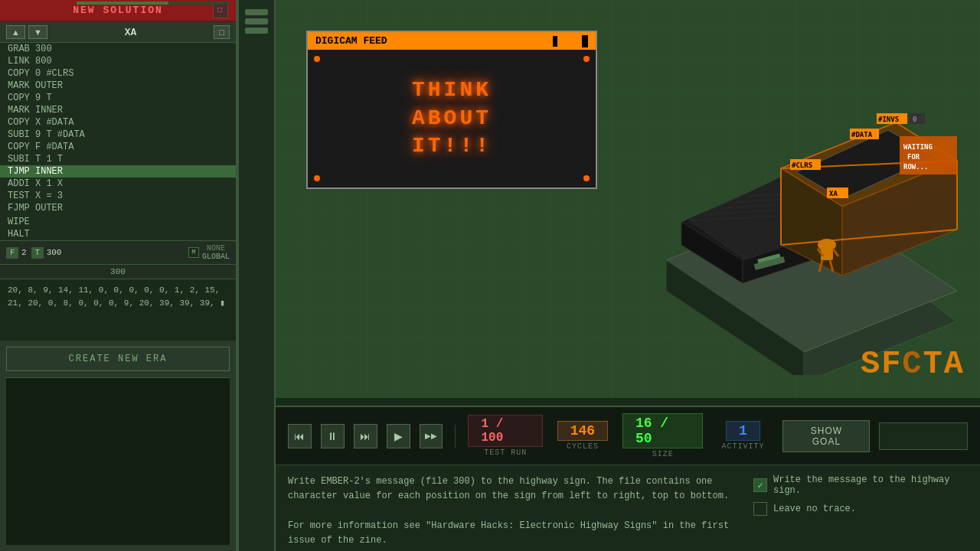  What do you see at coordinates (628, 436) in the screenshot?
I see `controls-bar: ⏮ ⏸ ⏭ ▶ ▶▶ 1 / 100 TEST RUN 146 CYCLES 1…` at bounding box center [628, 436].